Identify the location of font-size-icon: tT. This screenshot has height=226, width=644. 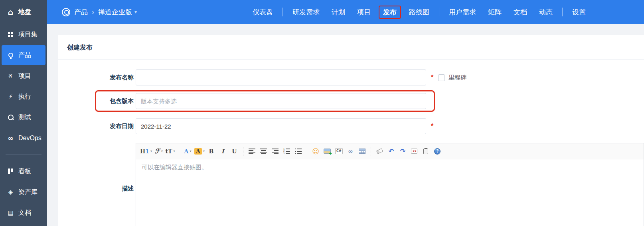
(170, 151).